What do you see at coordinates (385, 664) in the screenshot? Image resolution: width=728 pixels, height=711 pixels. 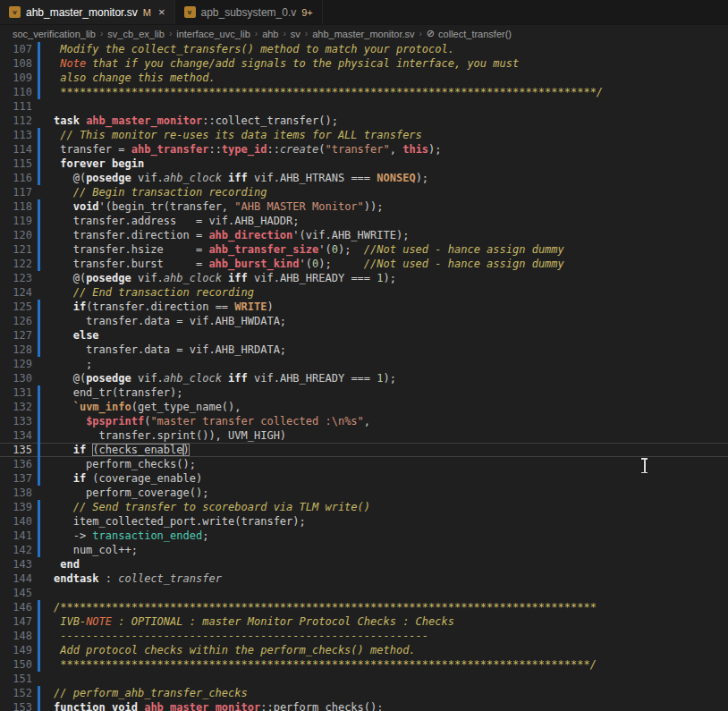 I see `code-text: ****************************************…` at bounding box center [385, 664].